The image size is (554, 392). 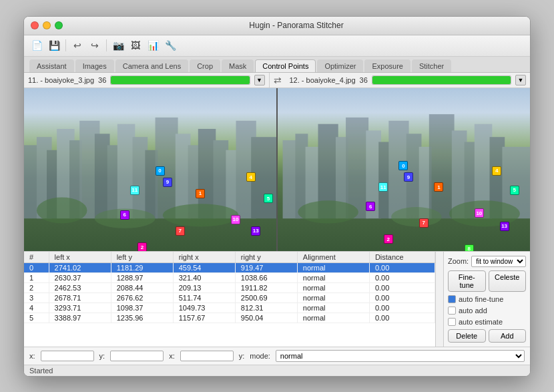 I want to click on cell-ly: 1098.37, so click(x=142, y=307).